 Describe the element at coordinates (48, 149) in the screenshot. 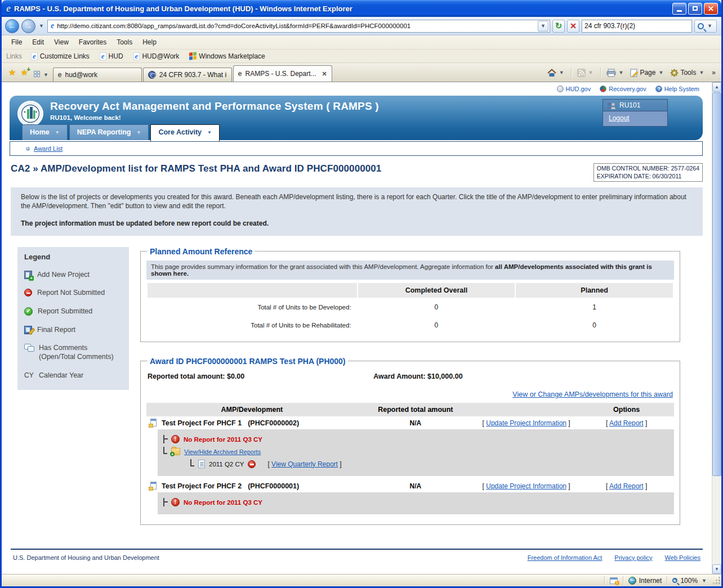

I see `award-list-link: Award List` at that location.